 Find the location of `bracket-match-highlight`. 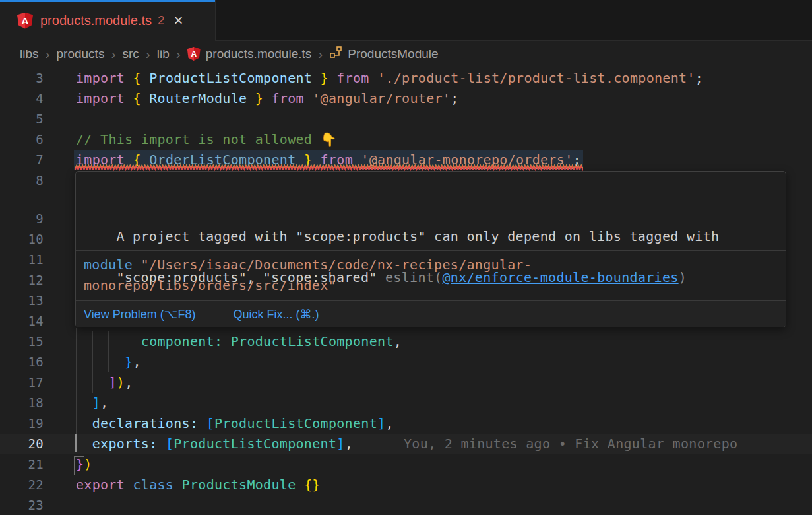

bracket-match-highlight is located at coordinates (79, 466).